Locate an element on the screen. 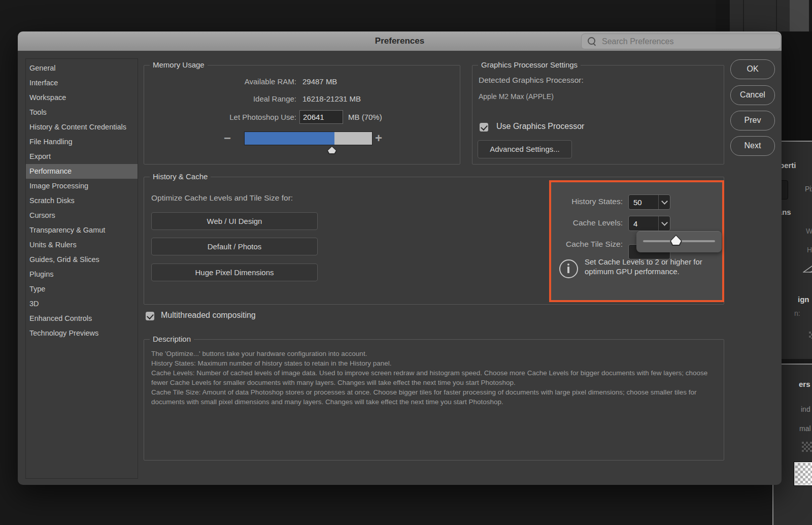  history-states-dropdown: 50 is located at coordinates (650, 202).